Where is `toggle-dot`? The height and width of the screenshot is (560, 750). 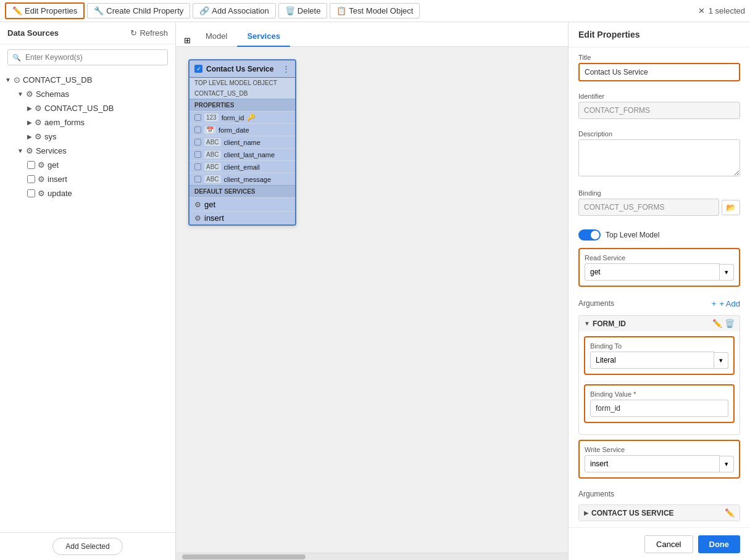
toggle-dot is located at coordinates (595, 235).